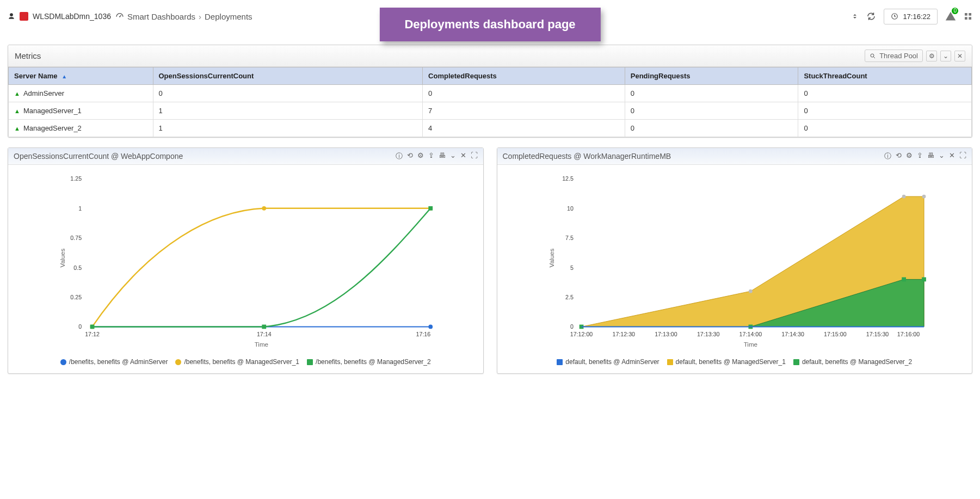 The height and width of the screenshot is (499, 980). Describe the element at coordinates (916, 16) in the screenshot. I see `clock-time: 17:16:22` at that location.